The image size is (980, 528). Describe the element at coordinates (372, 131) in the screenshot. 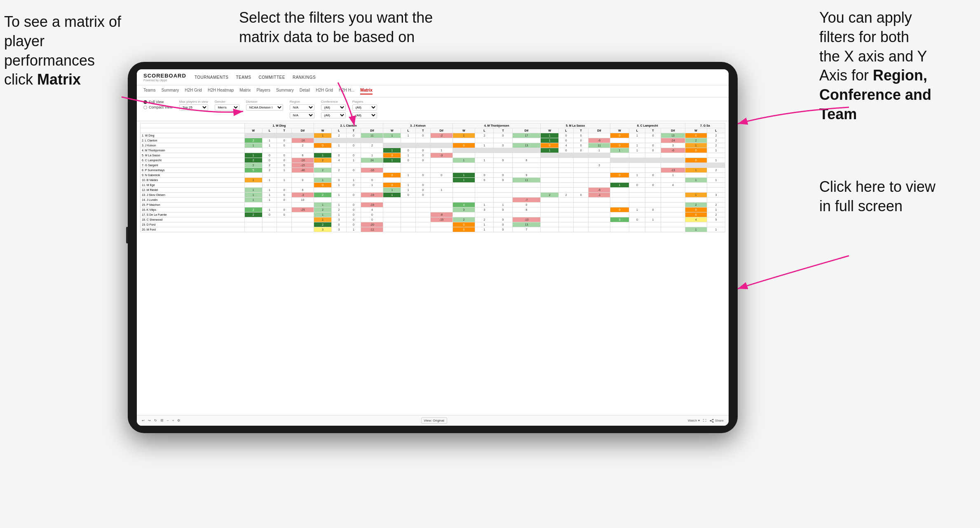

I see `sh-d2: Dif` at that location.